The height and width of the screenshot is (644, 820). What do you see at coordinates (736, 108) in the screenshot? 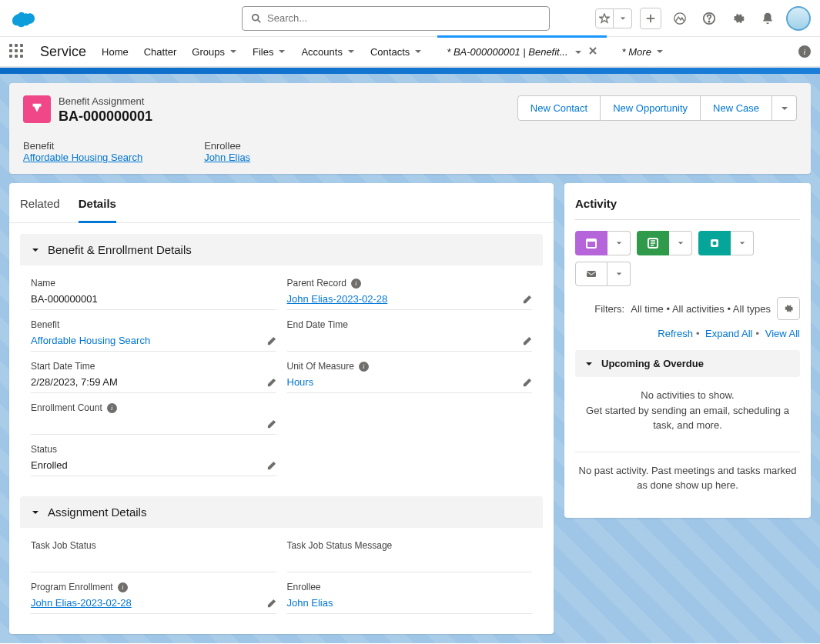
I see `new-case-button: New Case` at bounding box center [736, 108].